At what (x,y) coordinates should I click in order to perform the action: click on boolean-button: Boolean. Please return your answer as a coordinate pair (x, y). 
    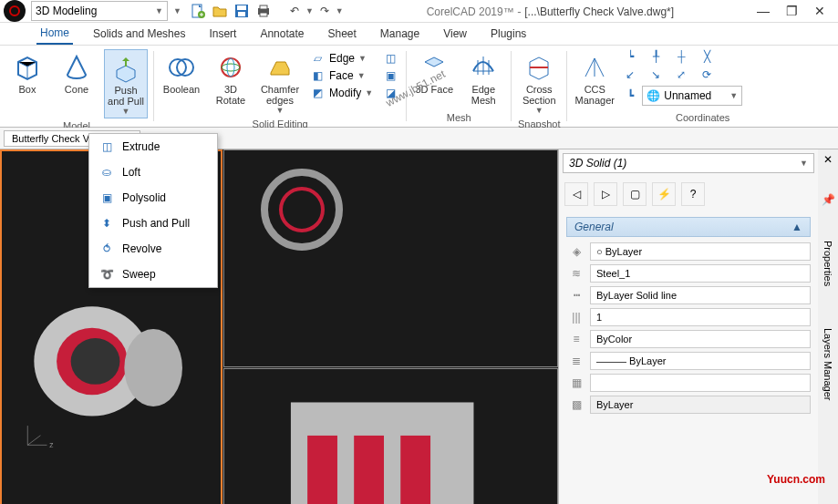
    Looking at the image, I should click on (181, 73).